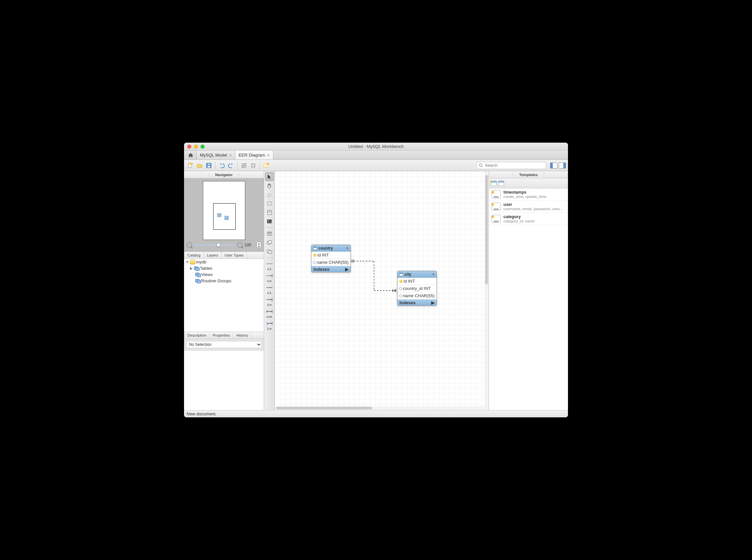  I want to click on column-row: country_id INT, so click(417, 289).